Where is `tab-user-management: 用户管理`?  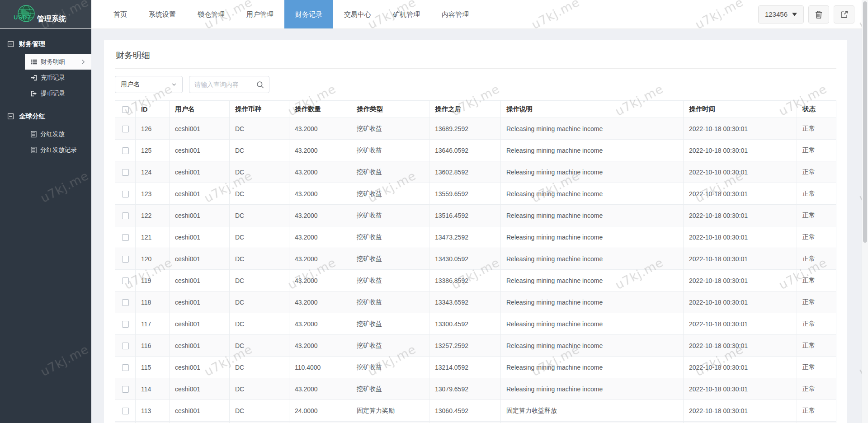
tab-user-management: 用户管理 is located at coordinates (260, 14).